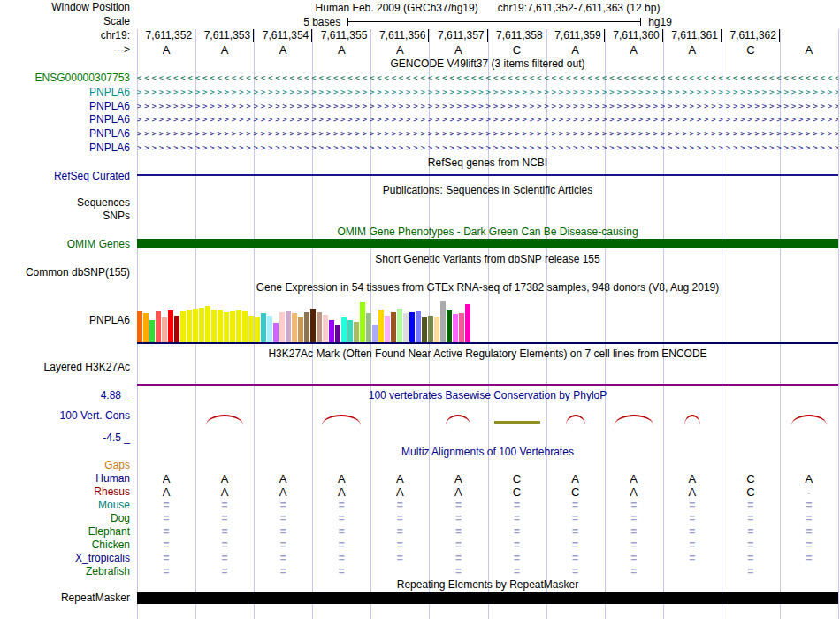 The width and height of the screenshot is (840, 619). What do you see at coordinates (66, 479) in the screenshot?
I see `species-label: Human` at bounding box center [66, 479].